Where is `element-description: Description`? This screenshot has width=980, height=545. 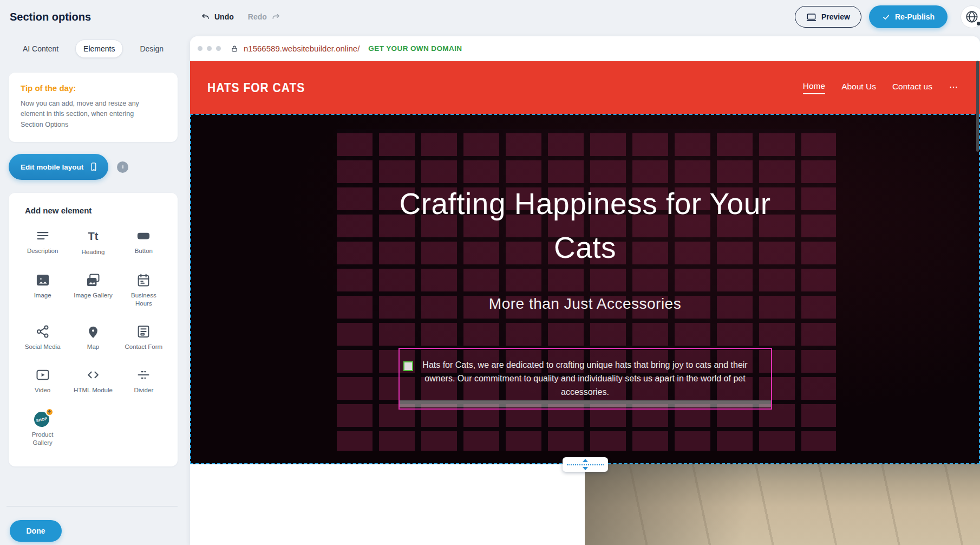 element-description: Description is located at coordinates (42, 242).